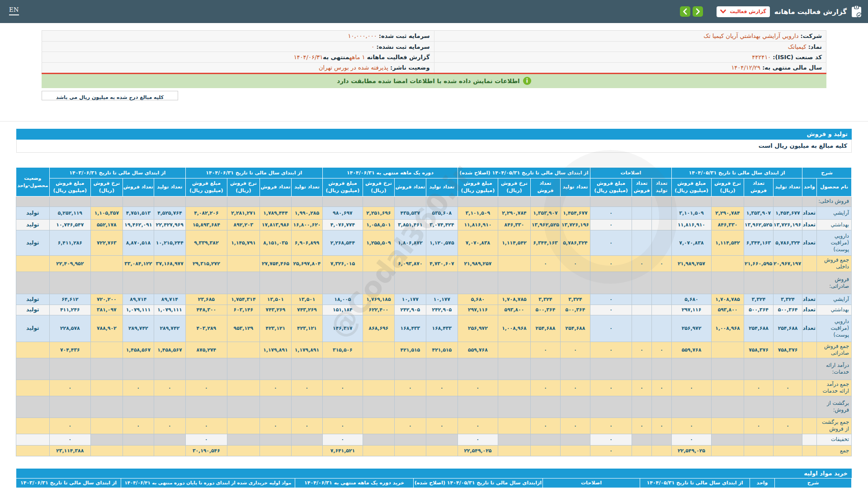  I want to click on cell-domestic-cosmetic-g2-1: ۱,۳۵۳,۹۰۷, so click(759, 213).